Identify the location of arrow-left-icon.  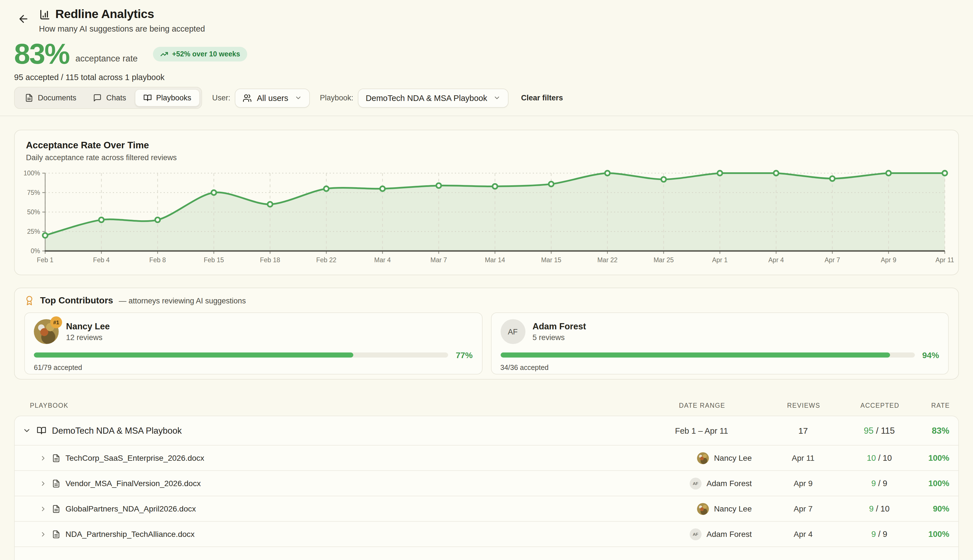
(23, 19).